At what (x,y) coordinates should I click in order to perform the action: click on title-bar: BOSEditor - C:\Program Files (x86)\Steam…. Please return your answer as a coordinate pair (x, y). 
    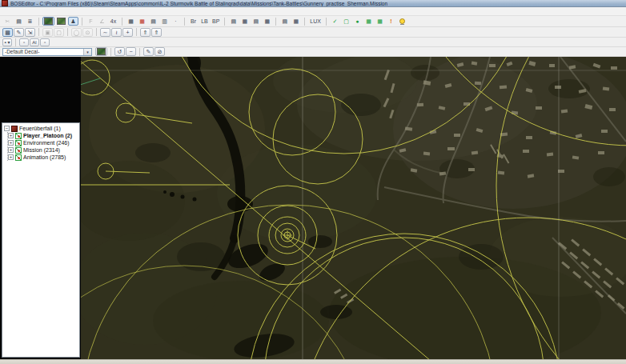
    Looking at the image, I should click on (313, 3).